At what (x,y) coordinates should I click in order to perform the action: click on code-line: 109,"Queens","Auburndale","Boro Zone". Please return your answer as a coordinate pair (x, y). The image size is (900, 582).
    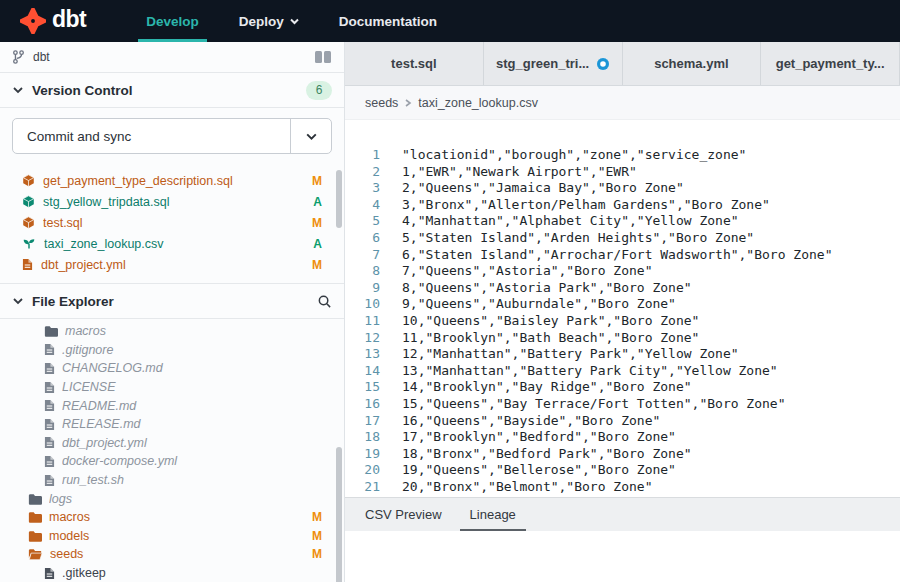
    Looking at the image, I should click on (622, 304).